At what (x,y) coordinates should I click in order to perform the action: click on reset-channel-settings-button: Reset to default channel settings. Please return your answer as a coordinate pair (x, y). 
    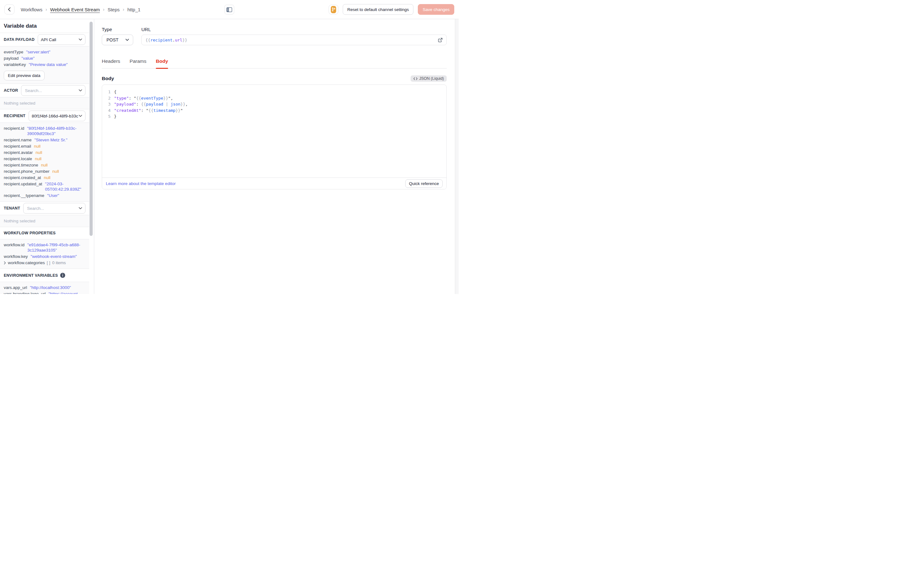
    Looking at the image, I should click on (378, 10).